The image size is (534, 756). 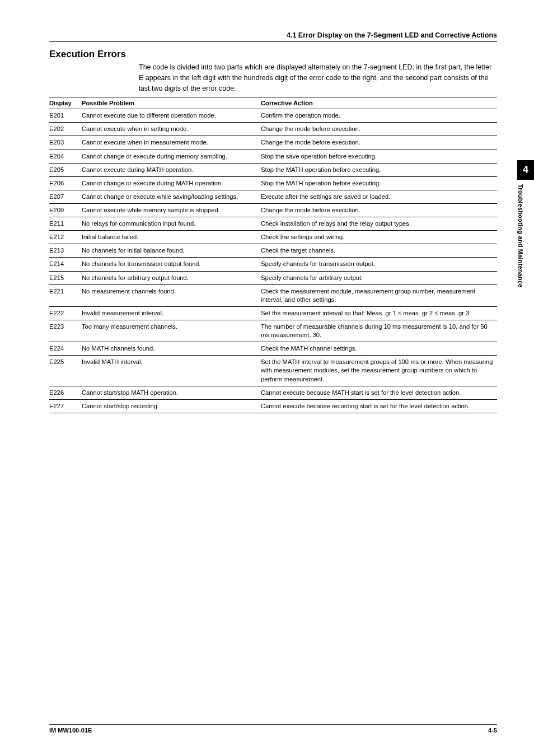 I want to click on cell-display: E226, so click(x=65, y=393).